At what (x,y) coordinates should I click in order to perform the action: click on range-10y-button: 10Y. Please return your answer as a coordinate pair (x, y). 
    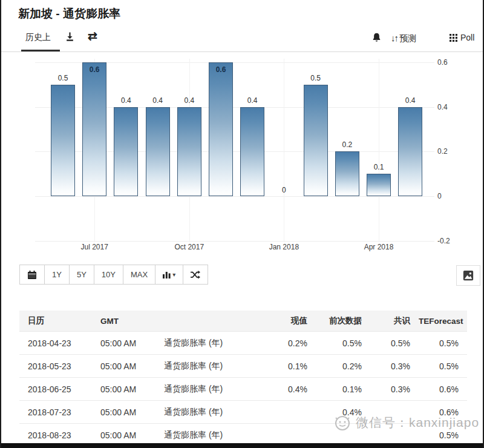
    Looking at the image, I should click on (109, 275).